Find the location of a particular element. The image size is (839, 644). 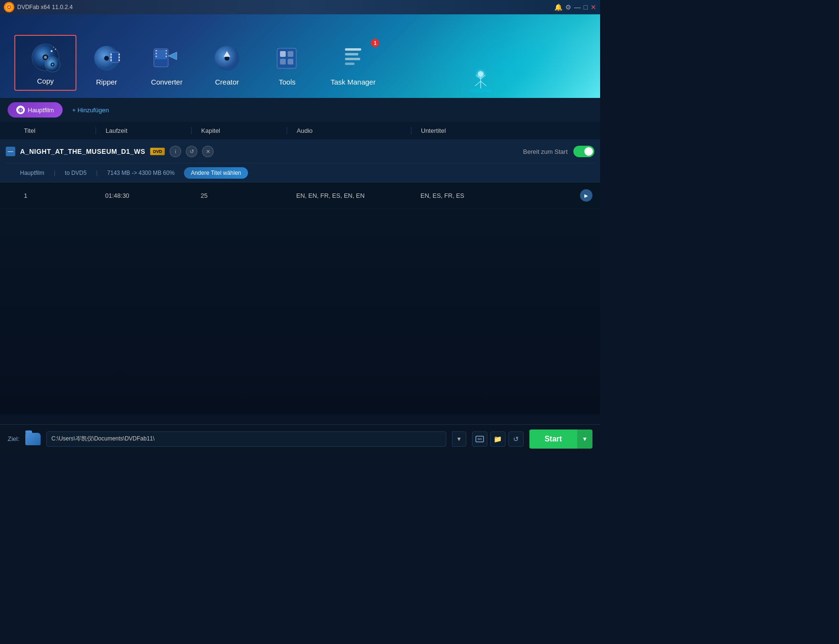

close-icon: ✕ is located at coordinates (593, 7).